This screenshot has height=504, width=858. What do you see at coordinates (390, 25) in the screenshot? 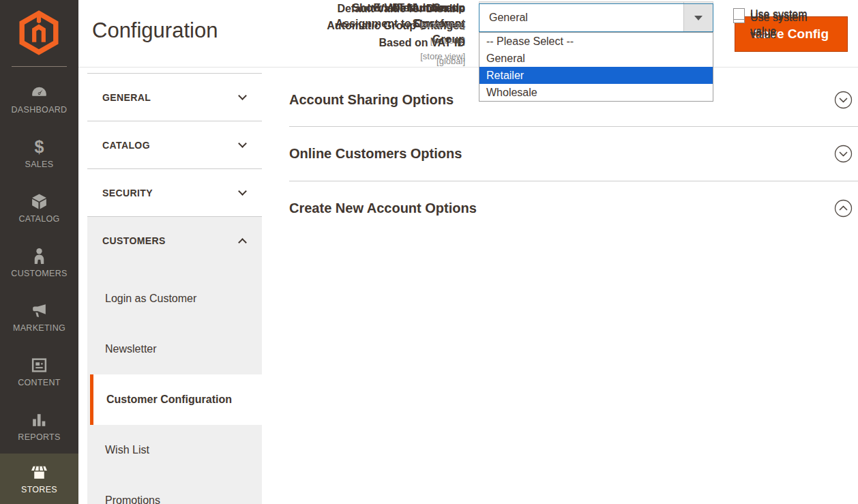
I see `field-scope: [store view]` at bounding box center [390, 25].